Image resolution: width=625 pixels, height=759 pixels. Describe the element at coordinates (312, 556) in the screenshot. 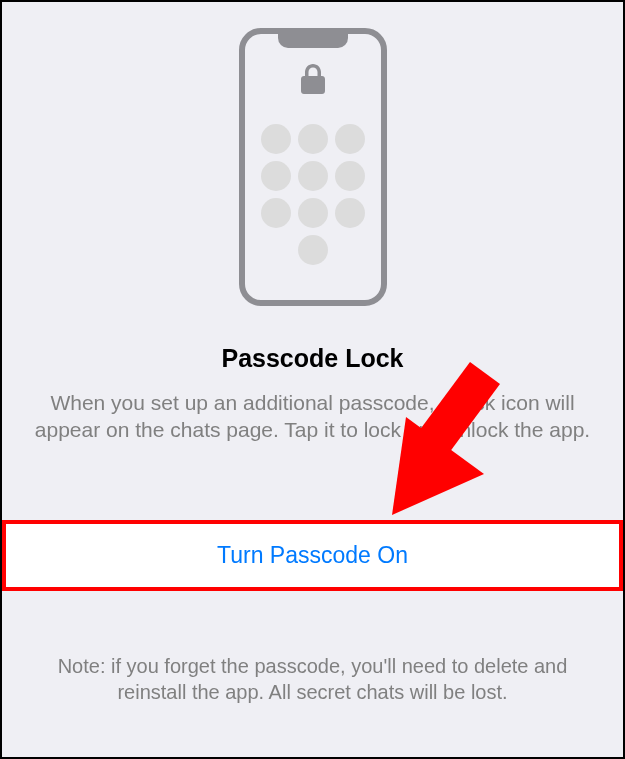

I see `turn-passcode-on-button: Turn Passcode On` at that location.